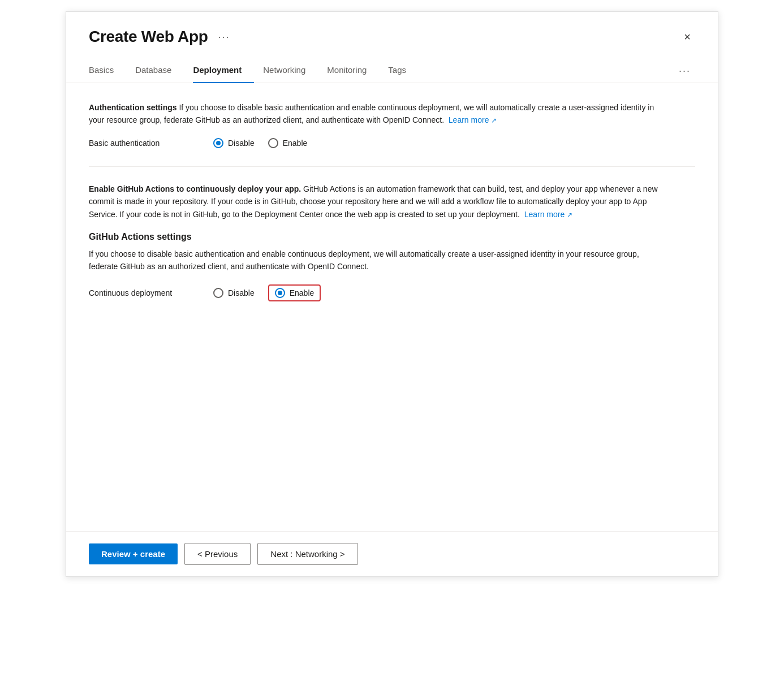  What do you see at coordinates (160, 71) in the screenshot?
I see `tab-database: Database` at bounding box center [160, 71].